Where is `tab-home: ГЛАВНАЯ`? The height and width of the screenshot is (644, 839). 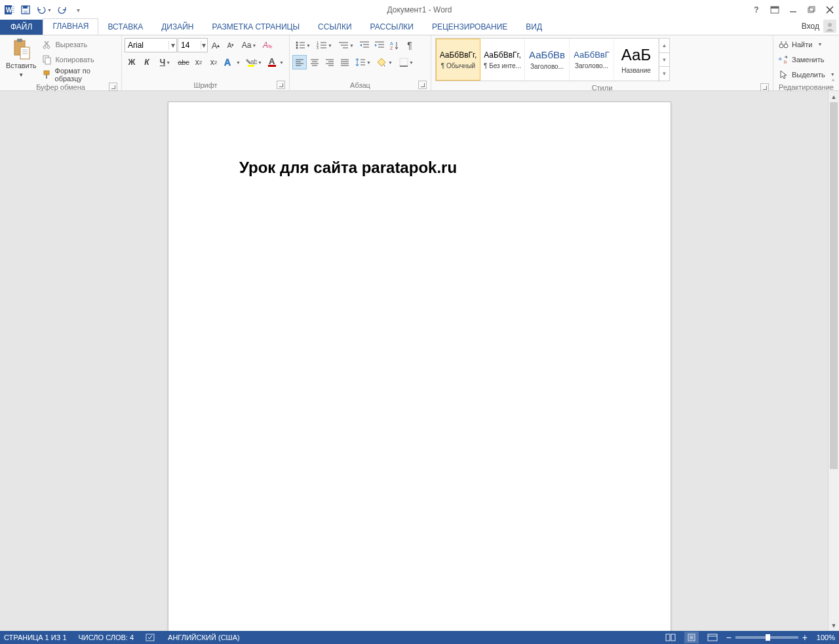 tab-home: ГЛАВНАЯ is located at coordinates (71, 26).